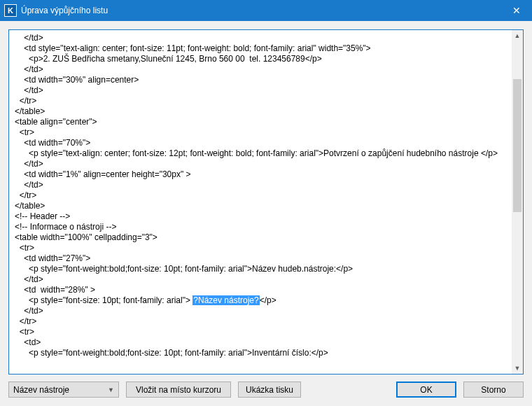  Describe the element at coordinates (493, 389) in the screenshot. I see `cancel-button: Storno` at that location.